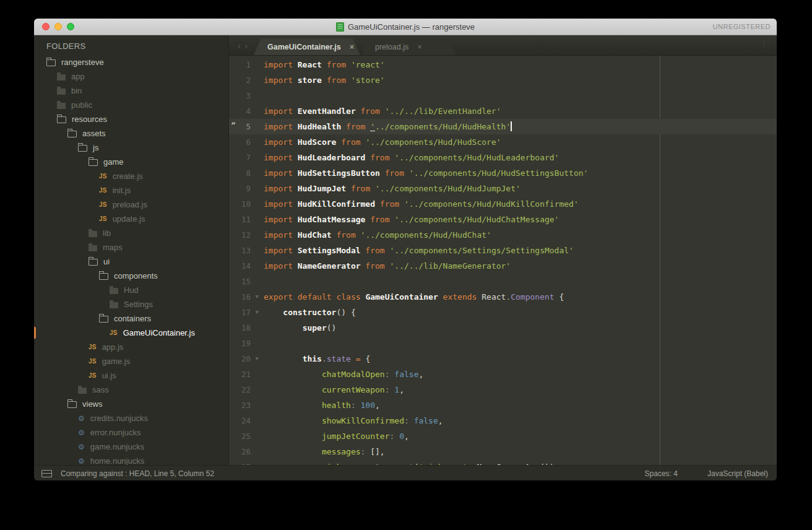 Image resolution: width=812 pixels, height=530 pixels. I want to click on sidebar-item-resources: resources, so click(131, 119).